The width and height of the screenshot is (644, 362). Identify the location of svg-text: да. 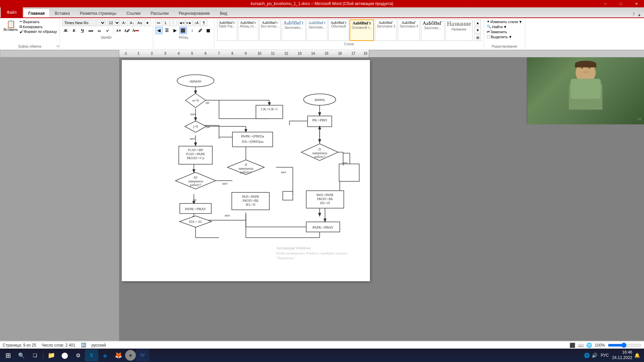
(195, 199).